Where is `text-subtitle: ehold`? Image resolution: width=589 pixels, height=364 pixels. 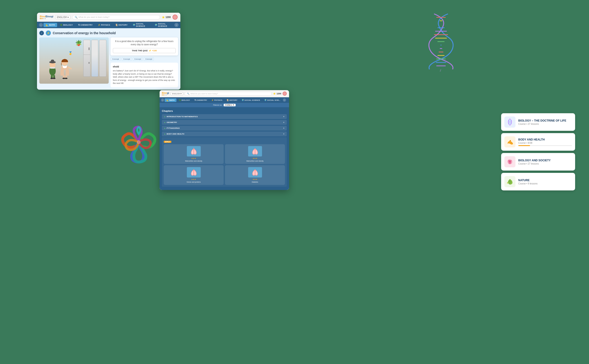 text-subtitle: ehold is located at coordinates (144, 67).